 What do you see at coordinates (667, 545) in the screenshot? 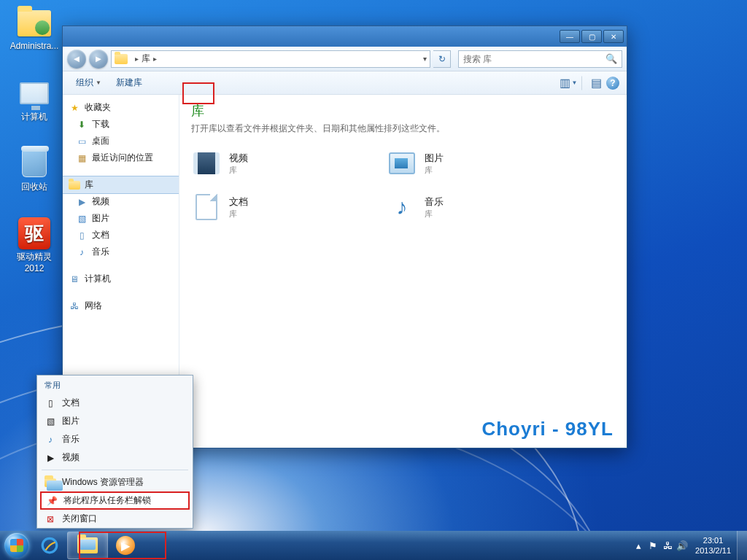
I see `tray-network-icon: 🖧` at bounding box center [667, 545].